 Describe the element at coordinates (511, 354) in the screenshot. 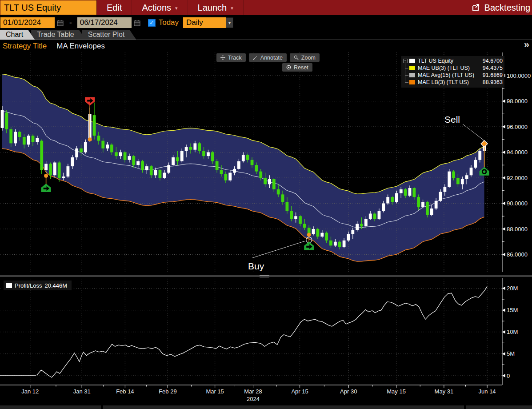

I see `svg-text: 5M` at that location.